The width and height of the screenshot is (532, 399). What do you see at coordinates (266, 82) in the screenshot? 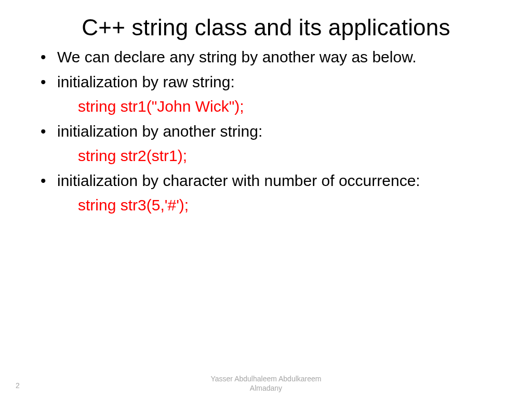
I see `bullet-item: initialization by raw string:` at bounding box center [266, 82].